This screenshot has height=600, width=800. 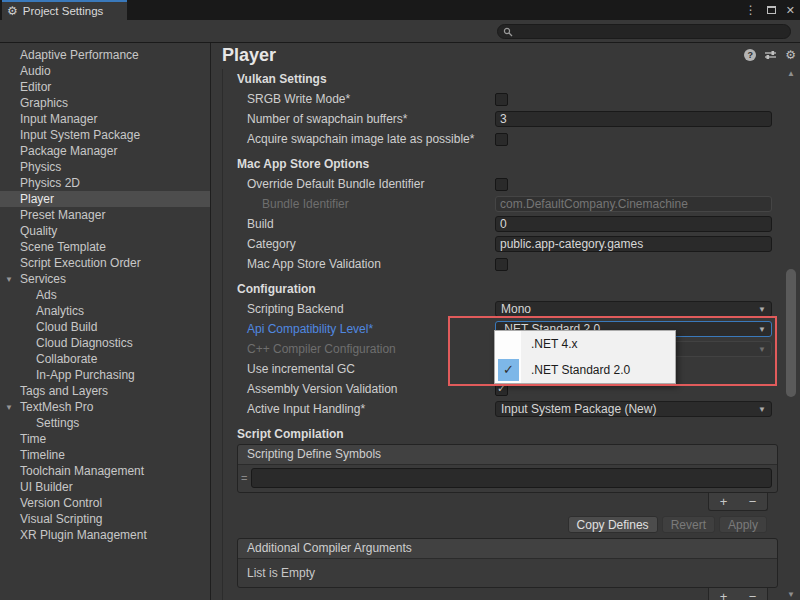 I want to click on checkbox-mac-app-store-validation, so click(x=502, y=264).